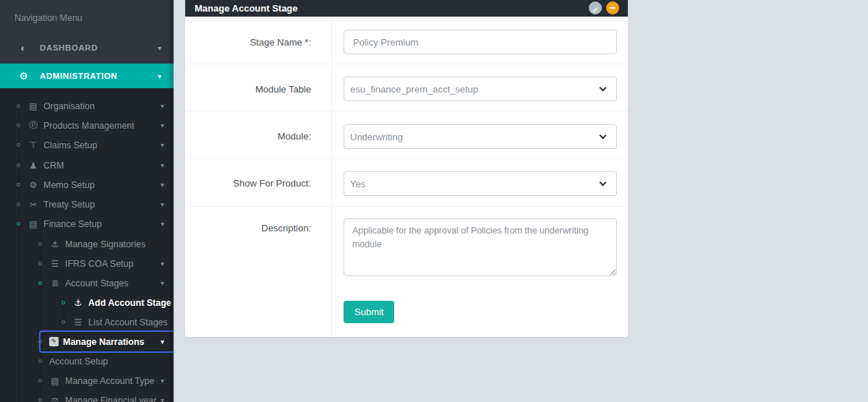  I want to click on scissors-icon: ✂, so click(33, 205).